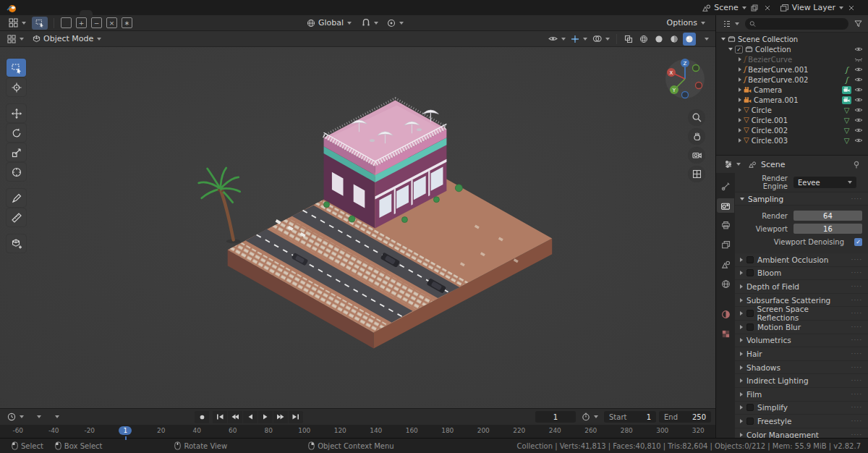 The image size is (868, 453). Describe the element at coordinates (697, 174) in the screenshot. I see `orthographic-toggle-button` at that location.